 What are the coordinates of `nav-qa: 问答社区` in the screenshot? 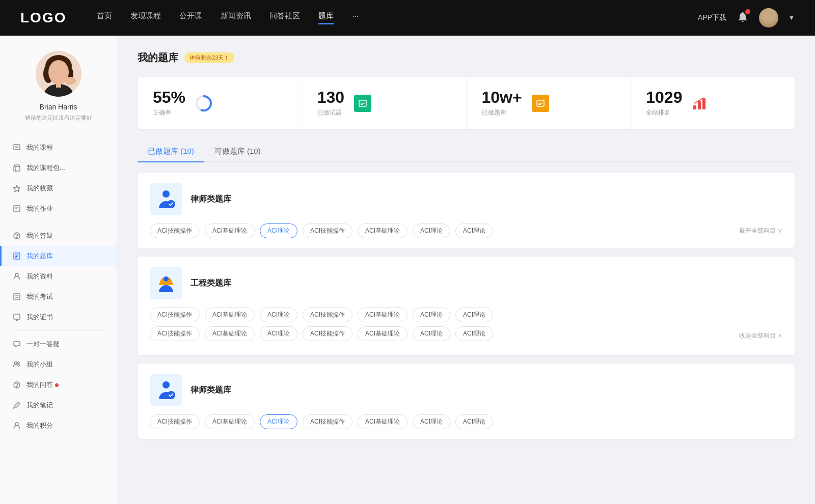 It's located at (285, 18).